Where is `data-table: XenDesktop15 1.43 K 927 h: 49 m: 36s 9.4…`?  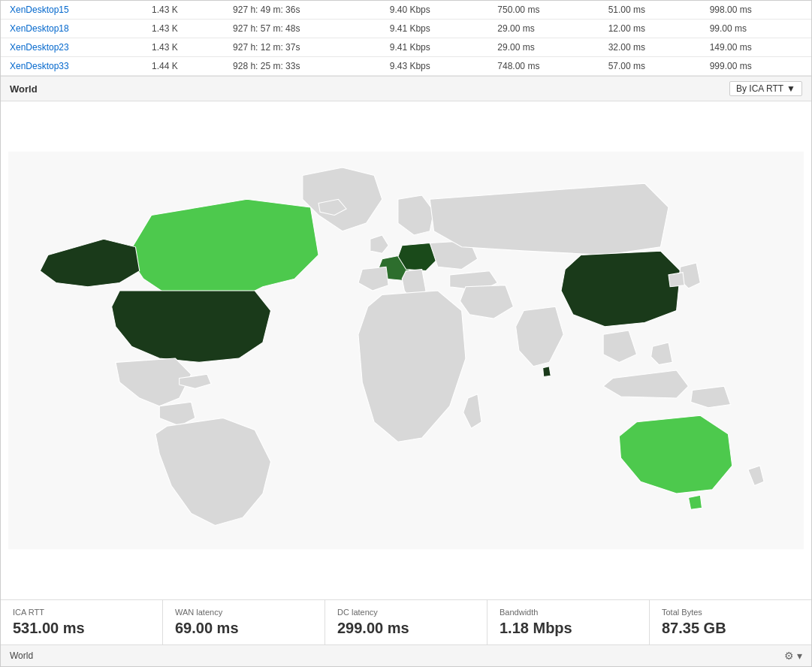 data-table: XenDesktop15 1.43 K 927 h: 49 m: 36s 9.4… is located at coordinates (406, 38).